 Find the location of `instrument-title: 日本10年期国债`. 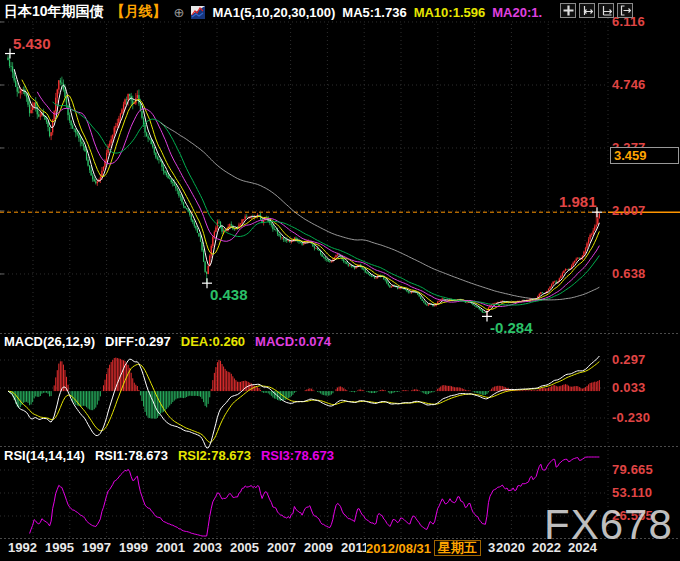

instrument-title: 日本10年期国债 is located at coordinates (54, 12).